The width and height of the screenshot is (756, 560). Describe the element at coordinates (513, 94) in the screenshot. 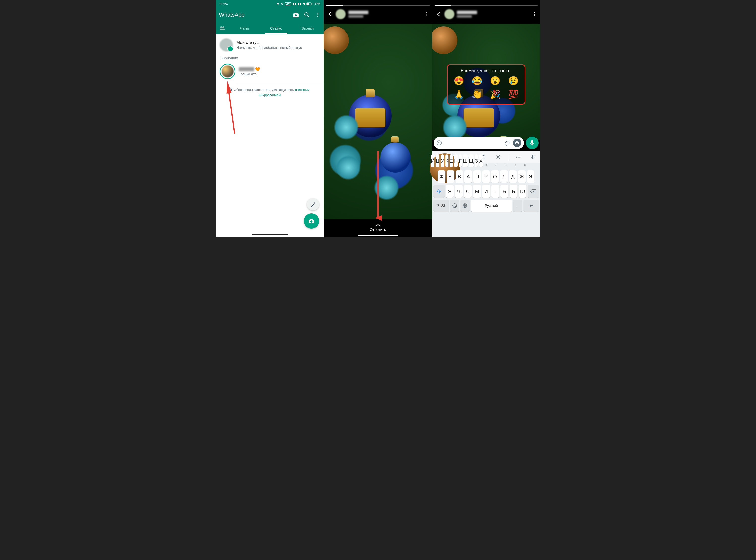

I see `reaction-emoji: 💯` at that location.